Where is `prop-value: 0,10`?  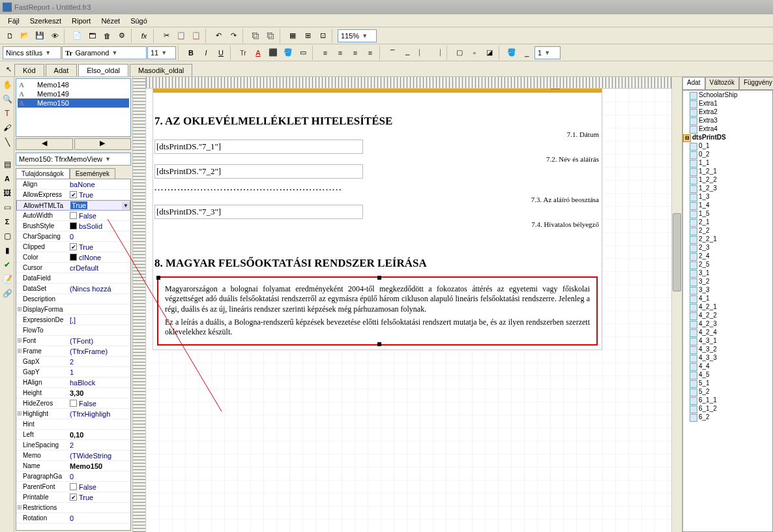 prop-value: 0,10 is located at coordinates (99, 435).